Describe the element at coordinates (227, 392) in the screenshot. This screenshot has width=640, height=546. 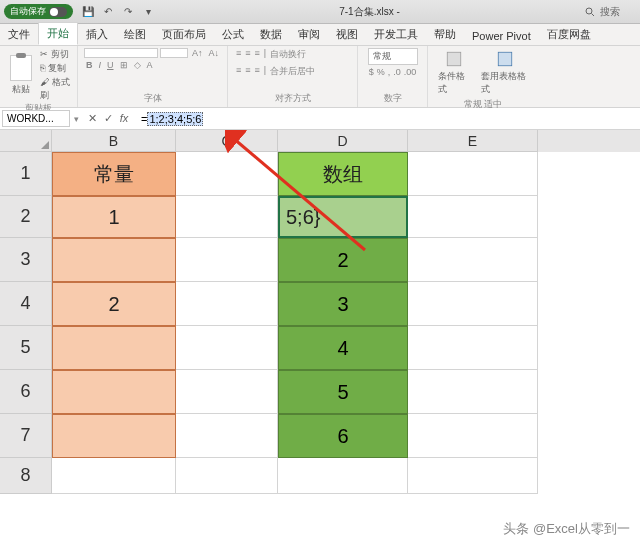
I see `cell-C6` at that location.